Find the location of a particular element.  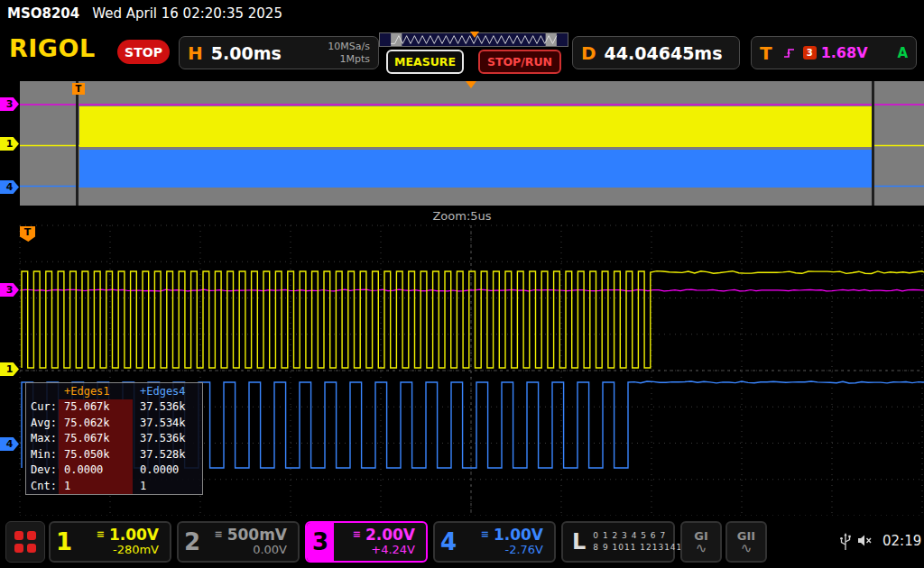

delay-widget: D 44.04645ms is located at coordinates (656, 52).